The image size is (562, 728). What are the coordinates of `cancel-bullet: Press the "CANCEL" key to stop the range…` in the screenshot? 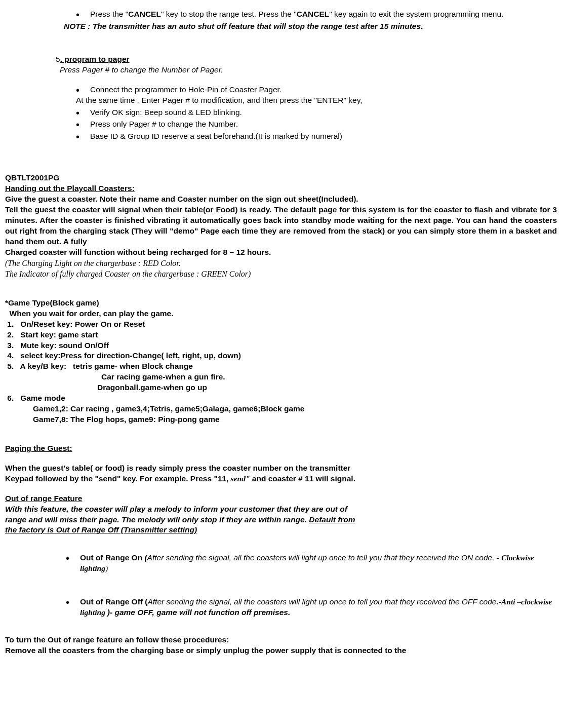 It's located at (316, 14).